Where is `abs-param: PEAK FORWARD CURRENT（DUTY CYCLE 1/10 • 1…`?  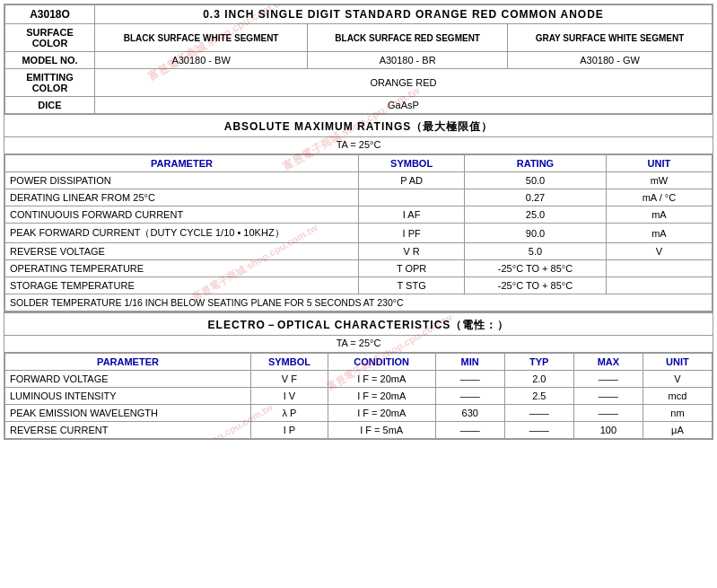
abs-param: PEAK FORWARD CURRENT（DUTY CYCLE 1/10 • 1… is located at coordinates (182, 233).